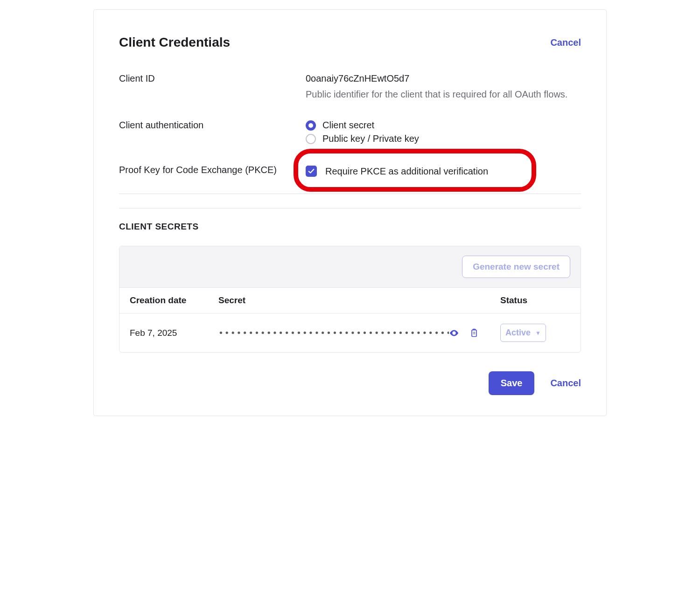 This screenshot has width=700, height=612. What do you see at coordinates (518, 333) in the screenshot?
I see `status-value: Active` at bounding box center [518, 333].